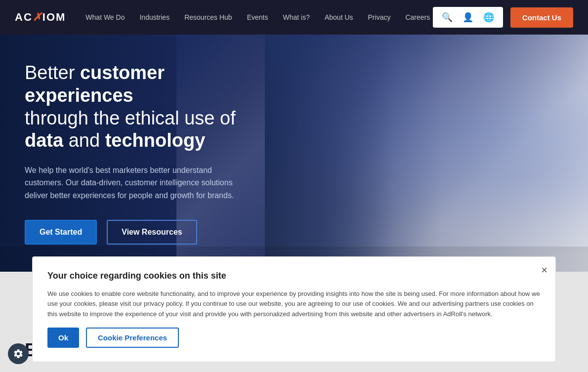 The height and width of the screenshot is (372, 588). Describe the element at coordinates (41, 17) in the screenshot. I see `logo: AC✗IOM` at that location.